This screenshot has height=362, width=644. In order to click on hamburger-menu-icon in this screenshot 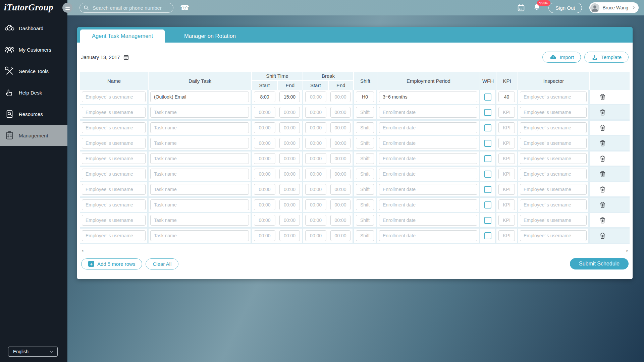, I will do `click(67, 8)`.